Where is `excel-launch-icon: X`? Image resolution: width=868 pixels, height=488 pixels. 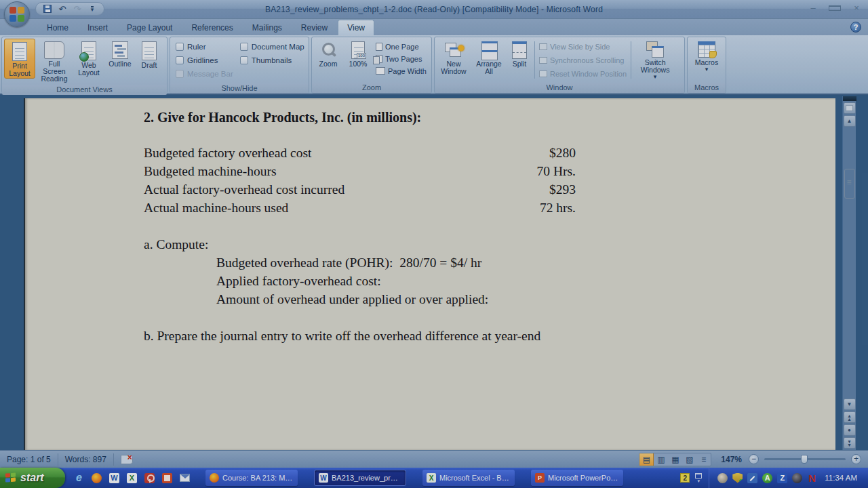
excel-launch-icon: X is located at coordinates (132, 479).